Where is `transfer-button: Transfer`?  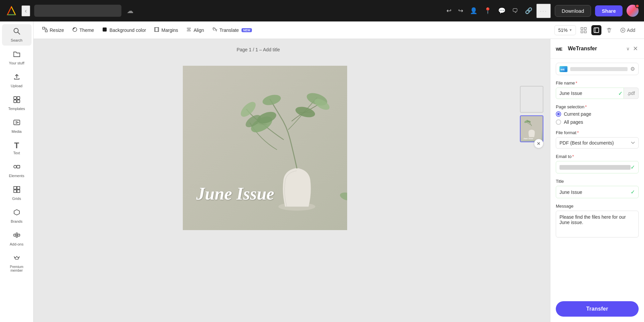
transfer-button: Transfer is located at coordinates (597, 309).